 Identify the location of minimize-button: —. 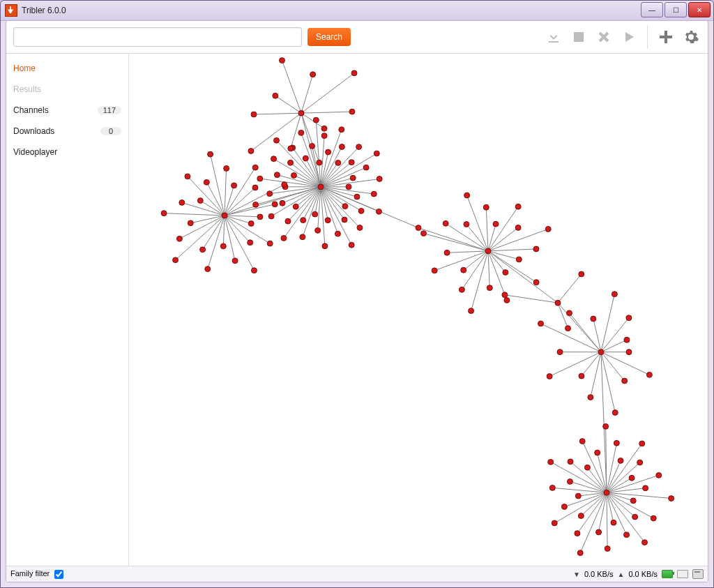
(652, 10).